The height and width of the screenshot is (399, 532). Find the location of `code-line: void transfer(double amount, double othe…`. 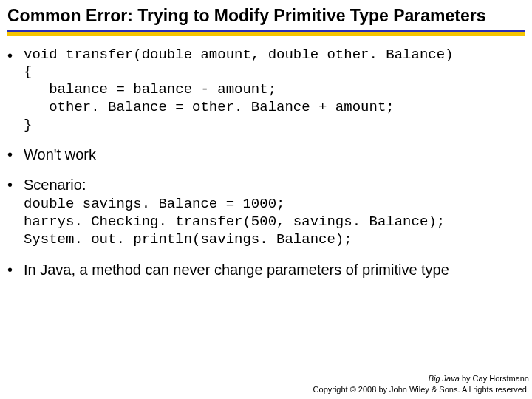

code-line: void transfer(double amount, double othe… is located at coordinates (239, 55).